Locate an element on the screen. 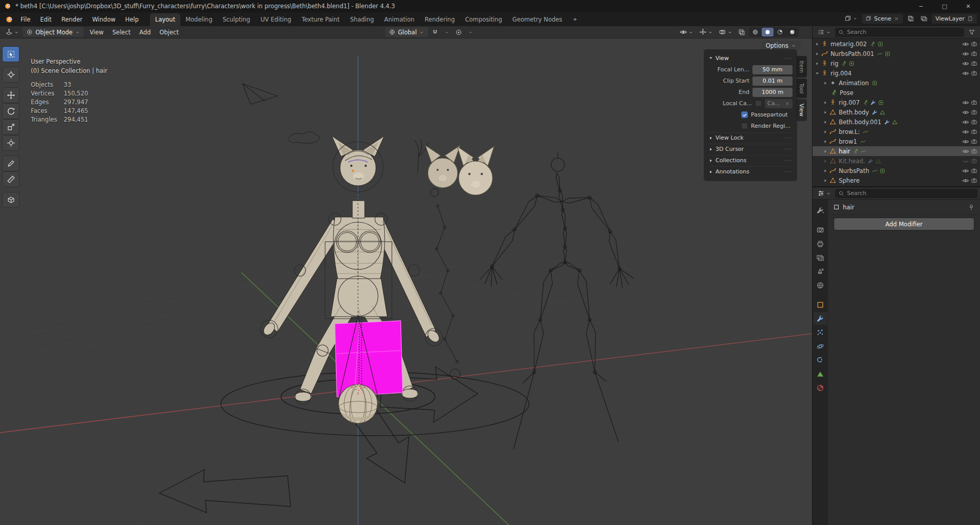 The image size is (980, 525). outliner-item-rig-004: rig.004 is located at coordinates (896, 73).